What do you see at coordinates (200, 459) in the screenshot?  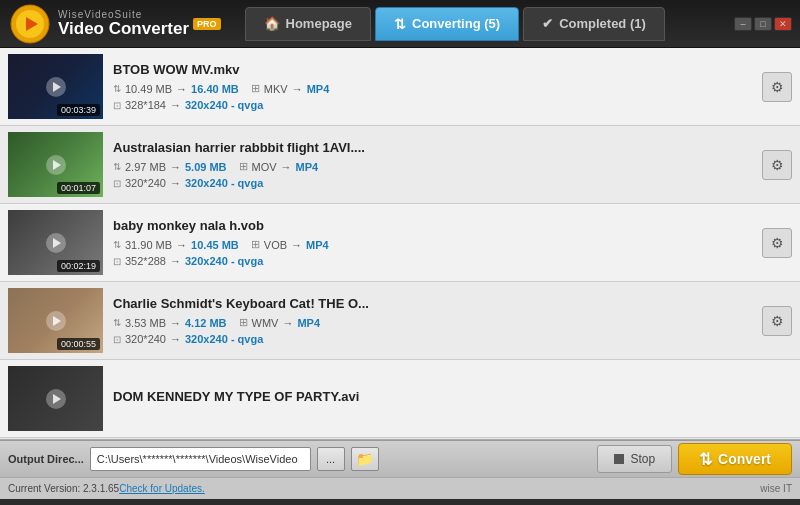 I see `output-path-input` at bounding box center [200, 459].